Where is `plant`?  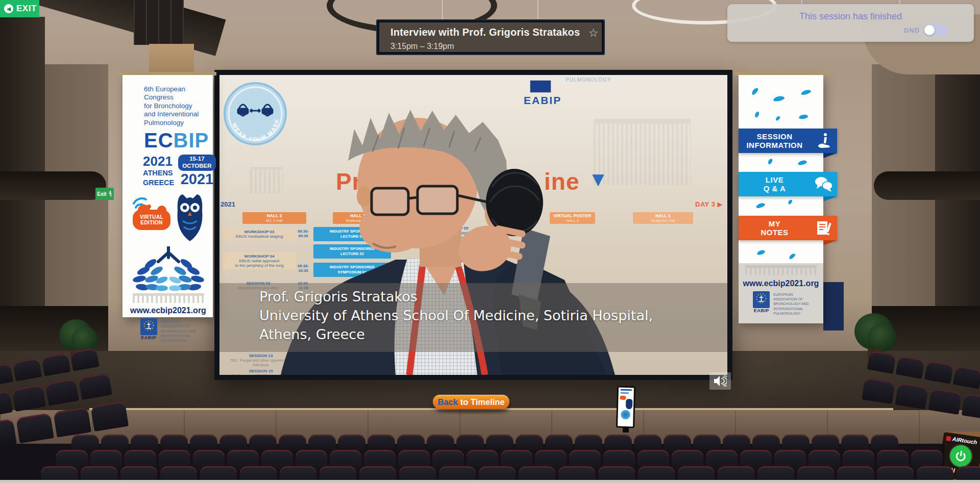 plant is located at coordinates (882, 338).